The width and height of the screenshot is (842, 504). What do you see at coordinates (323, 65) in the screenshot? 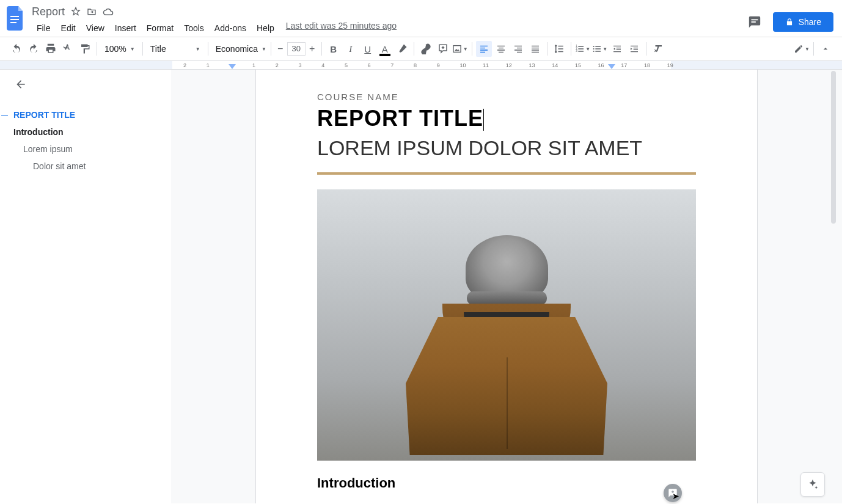
I see `ruler-tick: 4` at bounding box center [323, 65].